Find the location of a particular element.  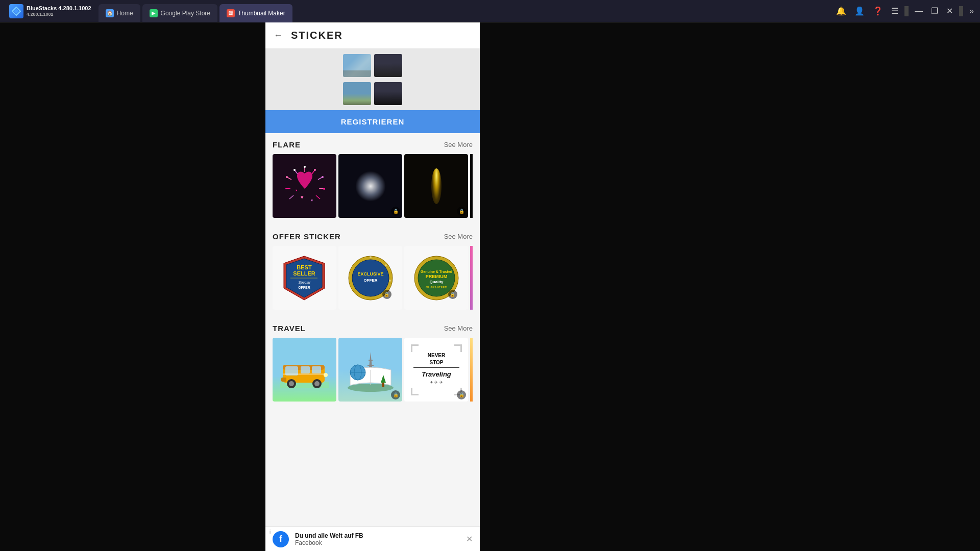

section-flare: FLARE See More is located at coordinates (373, 176).